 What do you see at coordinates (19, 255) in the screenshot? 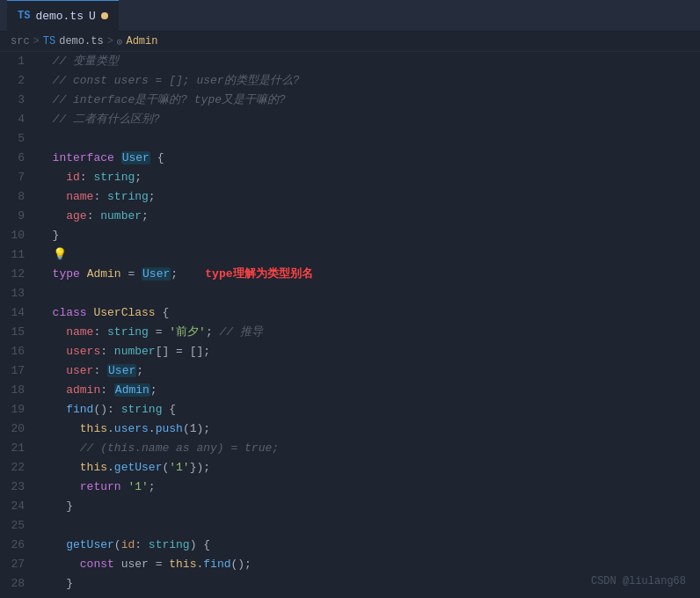
I see `line-number: 11` at bounding box center [19, 255].